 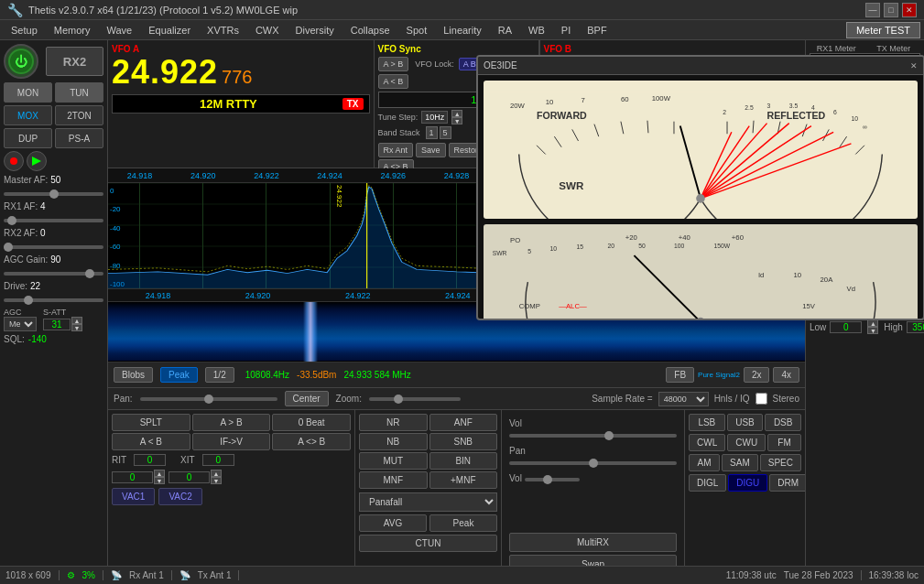 I want to click on rit-value-input, so click(x=150, y=460).